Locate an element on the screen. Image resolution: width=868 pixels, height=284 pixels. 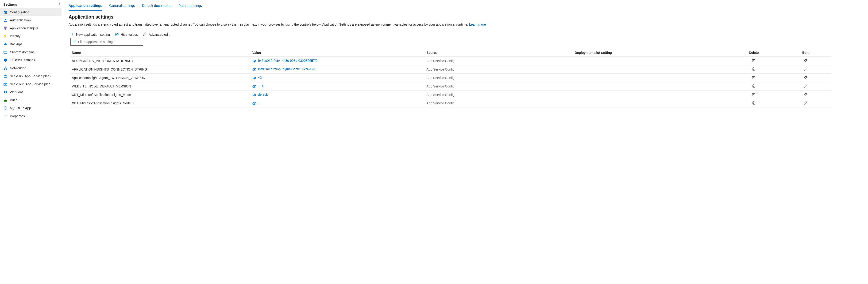
sidebar-item-label: Scale up (App Service plan) is located at coordinates (30, 76).